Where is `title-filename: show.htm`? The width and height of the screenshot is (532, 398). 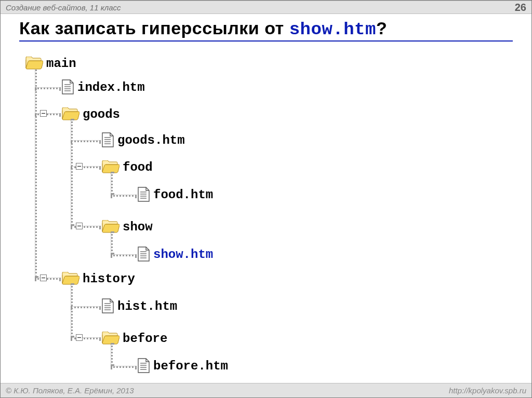
title-filename: show.htm is located at coordinates (332, 30).